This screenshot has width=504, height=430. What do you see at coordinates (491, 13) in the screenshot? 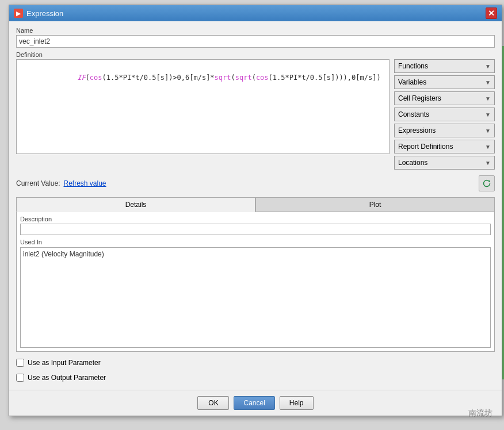
I see `close-button: ✕` at bounding box center [491, 13].